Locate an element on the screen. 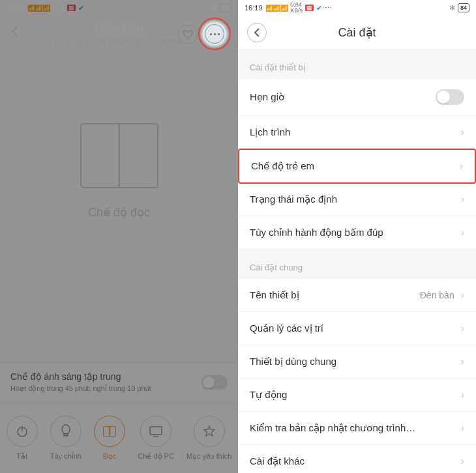  row-label: Hẹn giờ is located at coordinates (267, 97).